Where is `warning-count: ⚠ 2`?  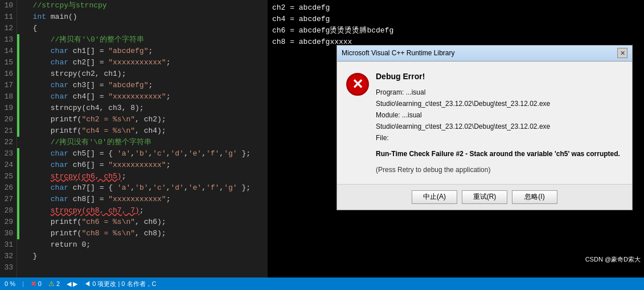
warning-count: ⚠ 2 is located at coordinates (54, 284).